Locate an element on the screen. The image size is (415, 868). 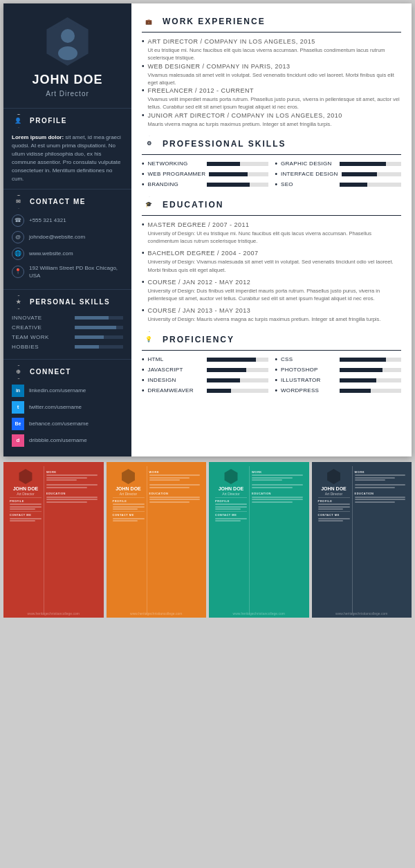
profile-icon: 👤 is located at coordinates (19, 121).